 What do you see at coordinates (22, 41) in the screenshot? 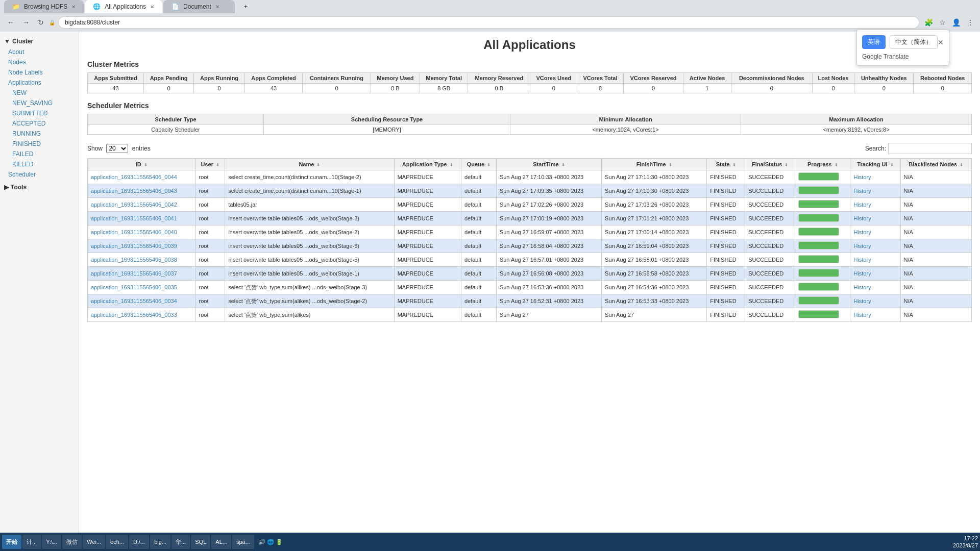
I see `cluster-label: Cluster` at bounding box center [22, 41].